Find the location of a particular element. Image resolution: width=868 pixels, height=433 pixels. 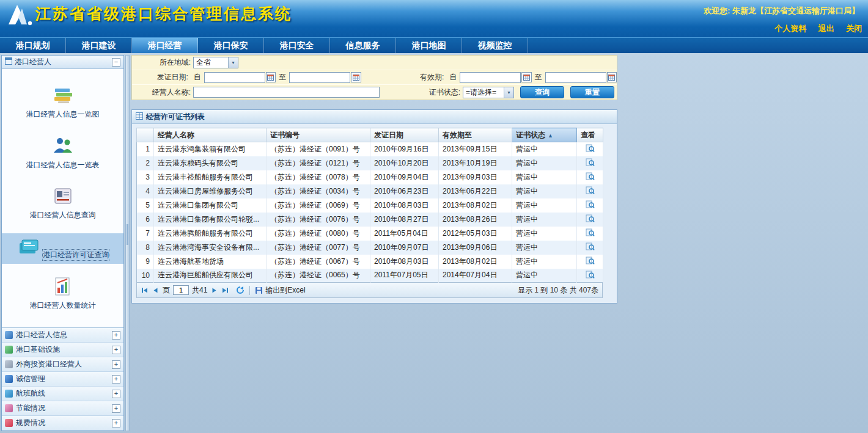

col-issue-date: 发证日期 is located at coordinates (405, 136).